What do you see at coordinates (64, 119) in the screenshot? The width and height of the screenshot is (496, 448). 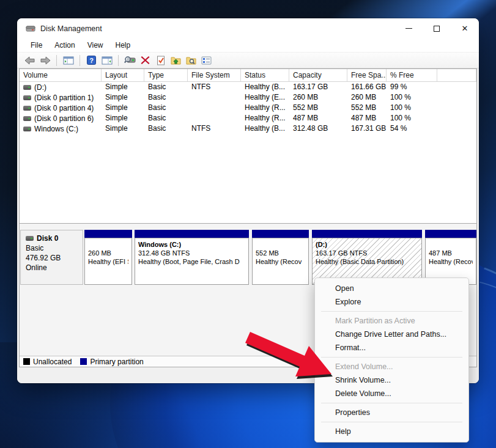 I see `volume-name: (Disk 0 partition 6)` at bounding box center [64, 119].